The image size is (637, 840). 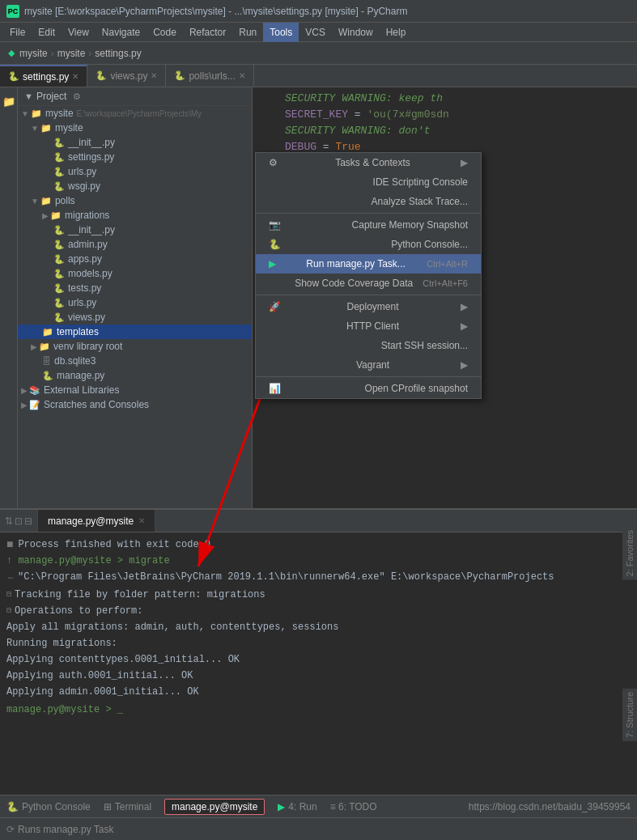 What do you see at coordinates (134, 113) in the screenshot?
I see `tree-item-root-mysite: ▼ 📁 mysite E:\workspace\PycharmProjects\…` at bounding box center [134, 113].